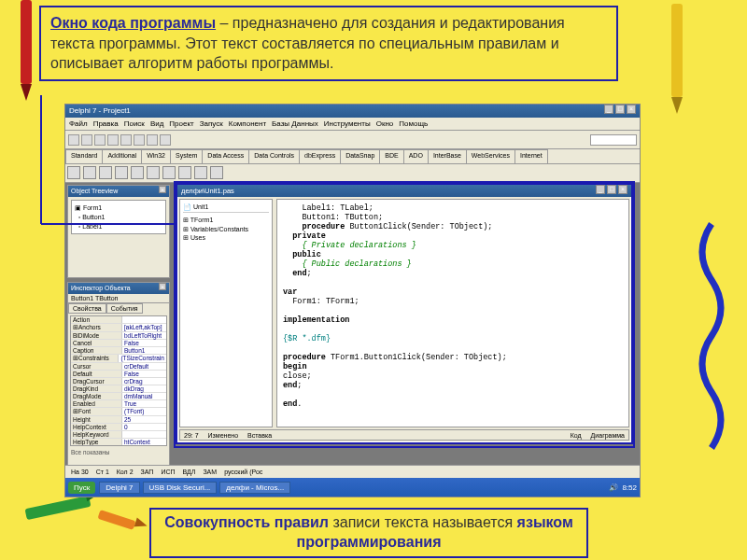 This screenshot has height=560, width=747. I want to click on inspector-tab: События, so click(125, 308).